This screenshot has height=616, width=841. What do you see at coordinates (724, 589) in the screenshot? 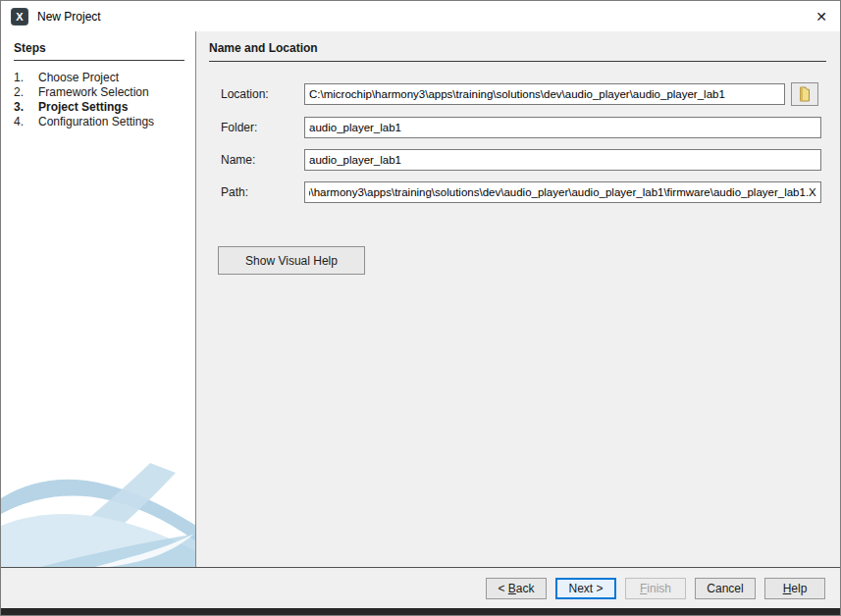
I see `cancel-button-label: Cancel` at bounding box center [724, 589].